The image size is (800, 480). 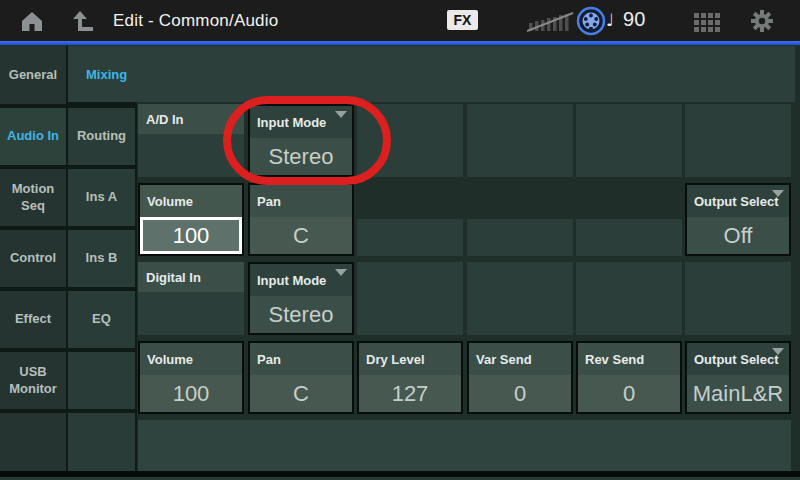 I want to click on section-label-digital-in: Digital In, so click(x=191, y=277).